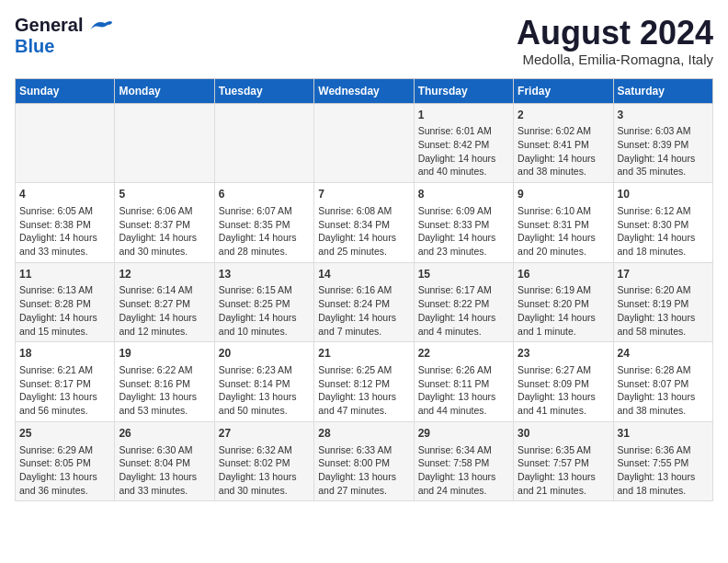 This screenshot has height=563, width=728. I want to click on col-monday: Monday, so click(165, 90).